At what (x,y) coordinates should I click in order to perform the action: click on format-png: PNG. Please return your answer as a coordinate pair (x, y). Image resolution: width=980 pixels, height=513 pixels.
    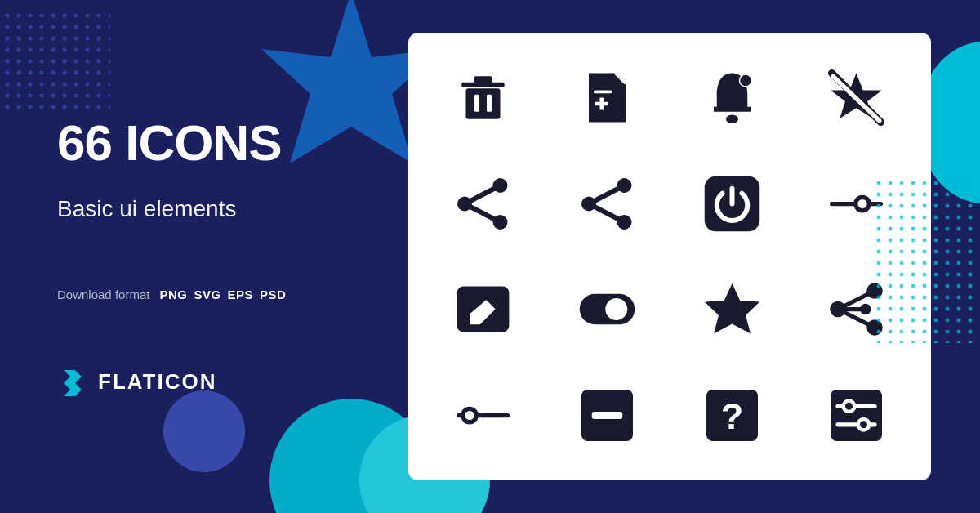
    Looking at the image, I should click on (173, 294).